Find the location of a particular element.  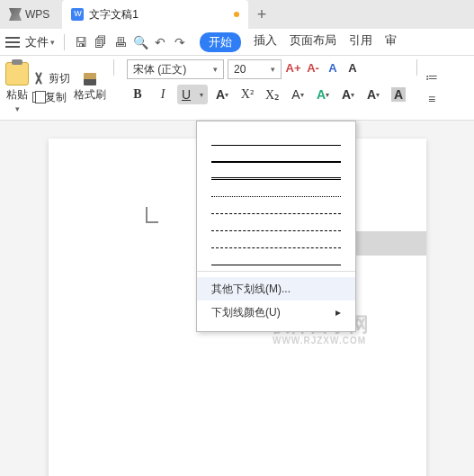

change-case-button: A▾ is located at coordinates (298, 94).